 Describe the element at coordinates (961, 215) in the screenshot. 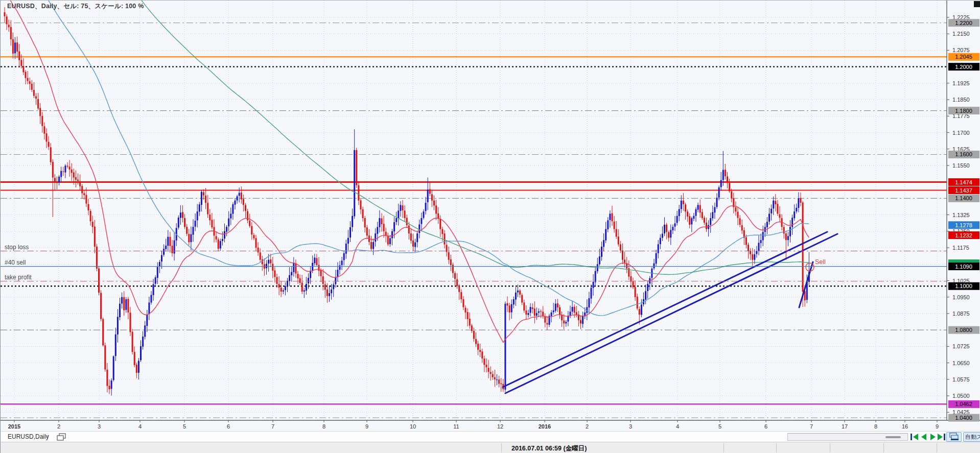

I see `price-tick-label: 1.1325` at that location.